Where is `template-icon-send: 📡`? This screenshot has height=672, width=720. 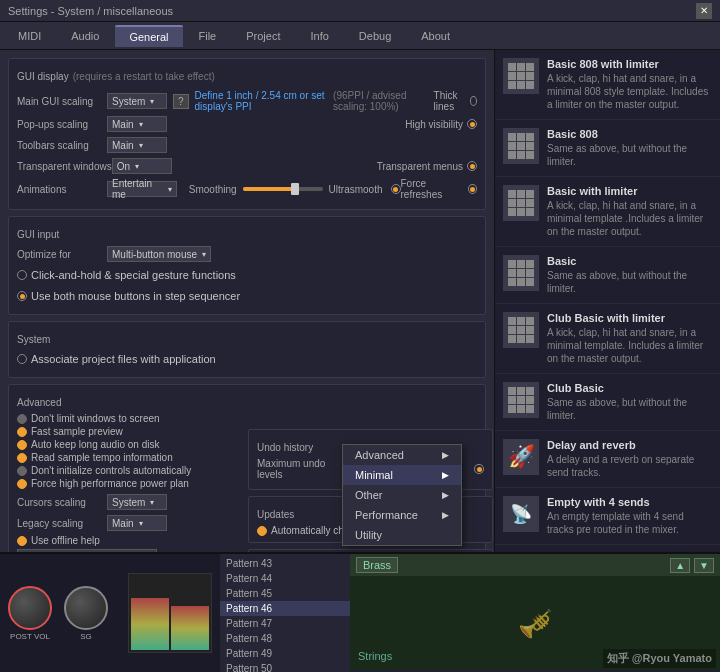
template-icon-send: 📡 is located at coordinates (521, 514).